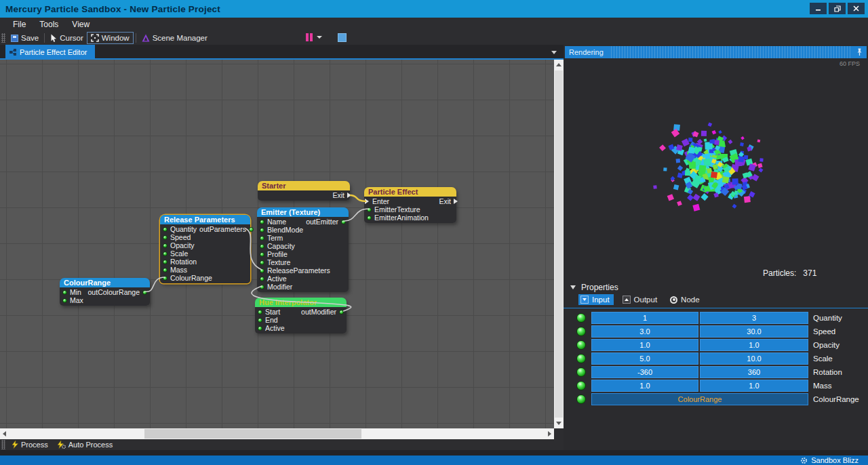 The width and height of the screenshot is (868, 465). I want to click on scroll-right-icon, so click(549, 434).